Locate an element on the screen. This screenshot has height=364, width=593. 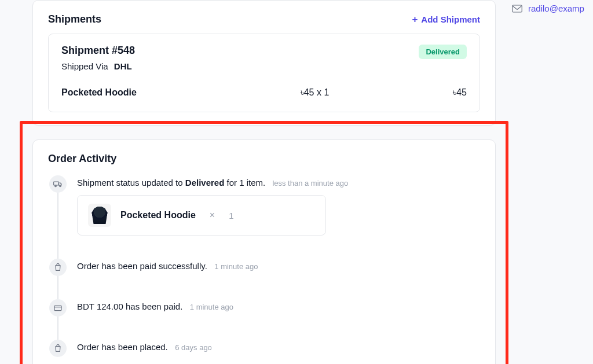
shipment-carrier: DHL is located at coordinates (123, 66).